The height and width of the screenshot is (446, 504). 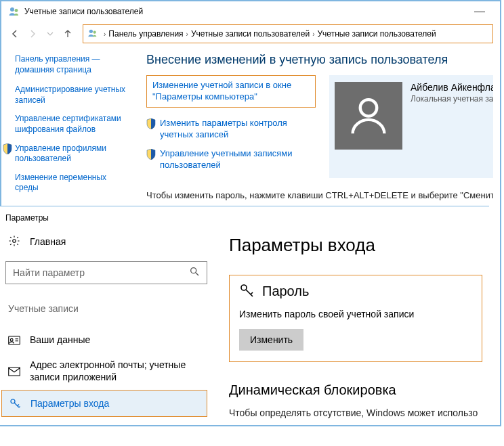 What do you see at coordinates (356, 413) in the screenshot?
I see `dynamic-lock-desc: Чтобы определять отсутствие, Windows мож…` at bounding box center [356, 413].